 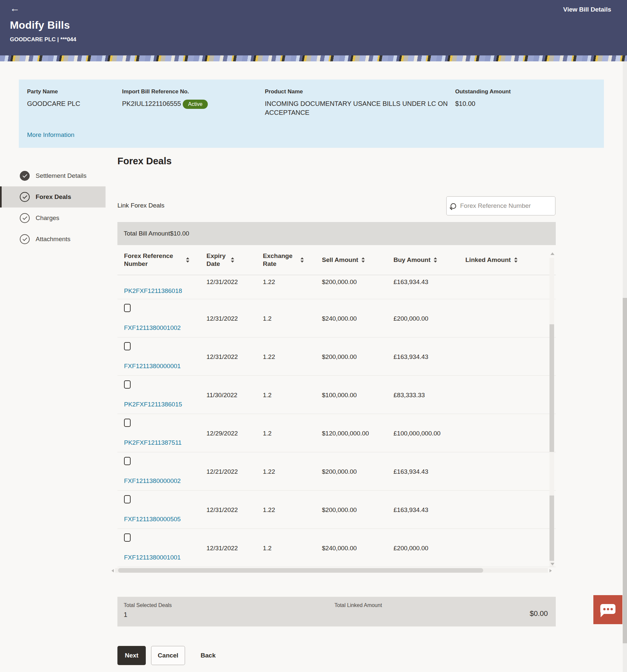 I want to click on chat-button, so click(x=608, y=610).